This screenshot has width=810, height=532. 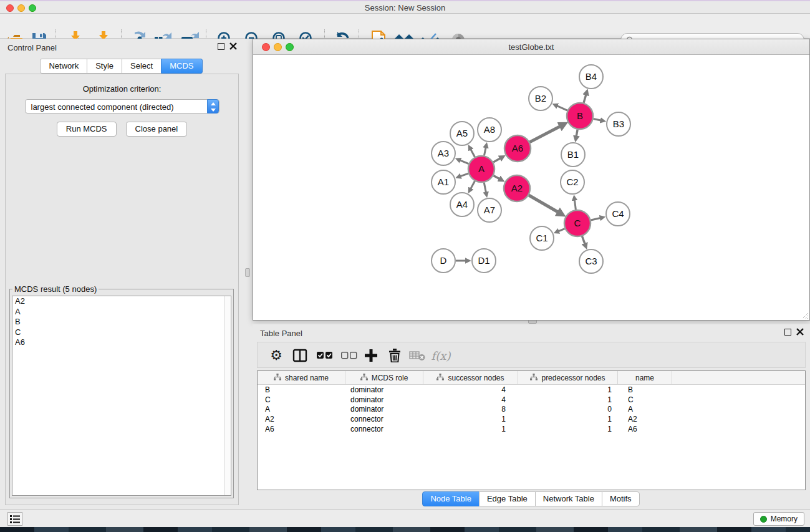 What do you see at coordinates (575, 205) in the screenshot?
I see `edge-C-C2` at bounding box center [575, 205].